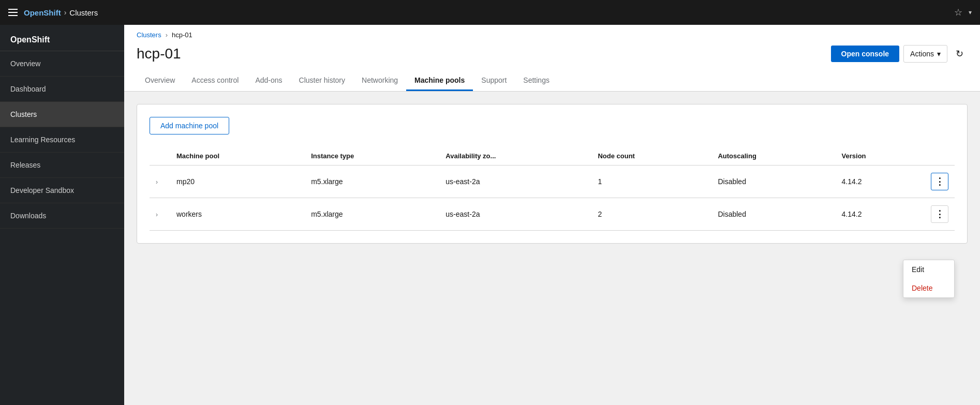 The width and height of the screenshot is (980, 405). What do you see at coordinates (552, 81) in the screenshot?
I see `tabs: Overview Access control Add-ons Cluster …` at bounding box center [552, 81].